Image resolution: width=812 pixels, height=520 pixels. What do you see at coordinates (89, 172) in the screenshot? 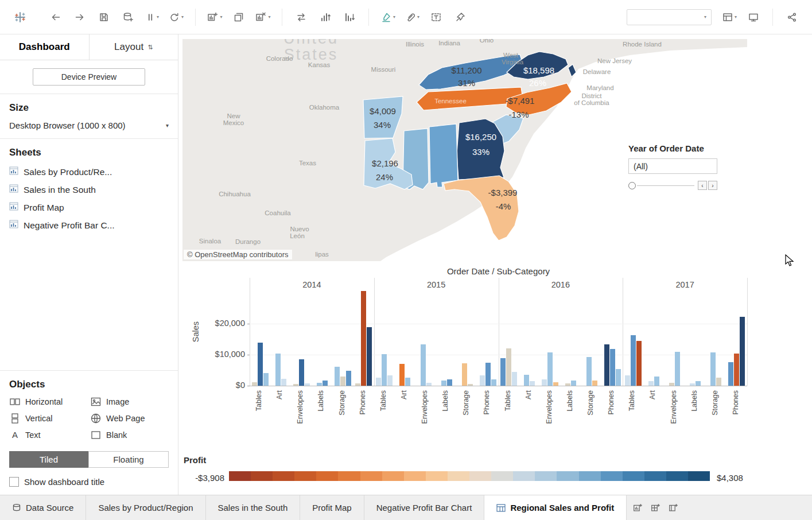
I see `sheet-item: Sales by Product/Re...` at bounding box center [89, 172].